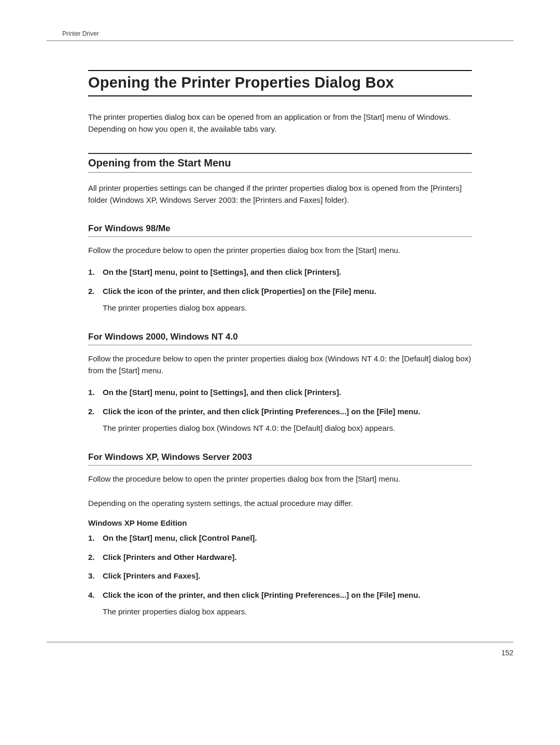 The width and height of the screenshot is (560, 745). What do you see at coordinates (280, 83) in the screenshot?
I see `page-title: Opening the Printer Properties Dialog Bo…` at bounding box center [280, 83].